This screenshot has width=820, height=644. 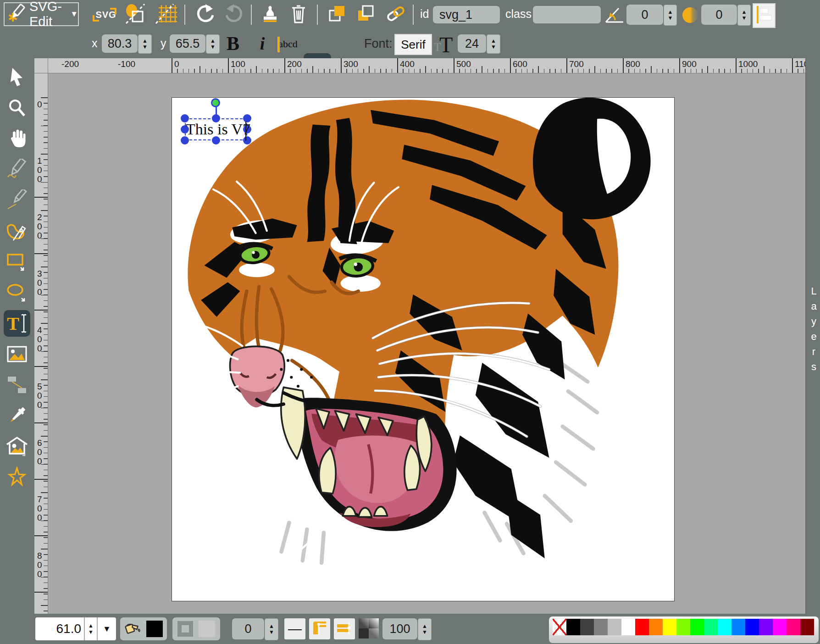 I want to click on wireframe-mode-button, so click(x=135, y=15).